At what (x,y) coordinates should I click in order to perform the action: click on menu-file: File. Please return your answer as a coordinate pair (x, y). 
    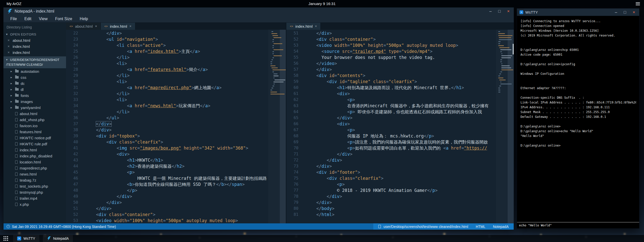
    Looking at the image, I should click on (14, 19).